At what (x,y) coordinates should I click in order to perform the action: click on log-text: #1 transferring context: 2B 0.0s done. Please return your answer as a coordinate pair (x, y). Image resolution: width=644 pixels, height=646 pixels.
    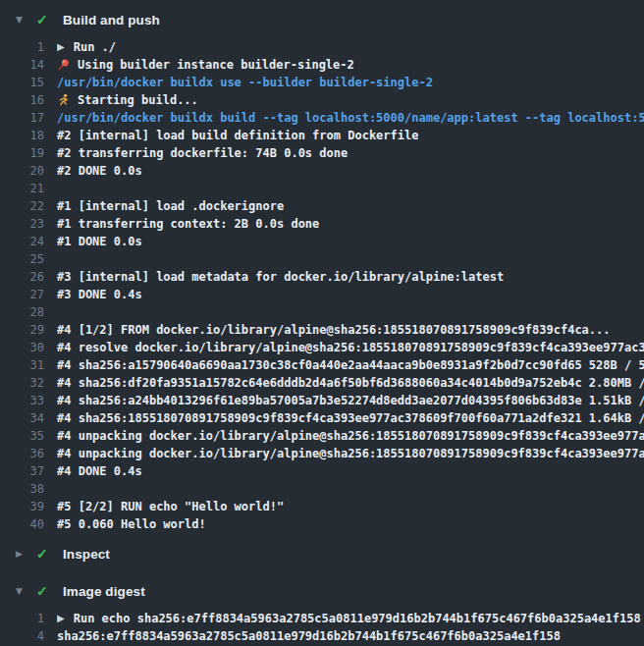
    Looking at the image, I should click on (188, 224).